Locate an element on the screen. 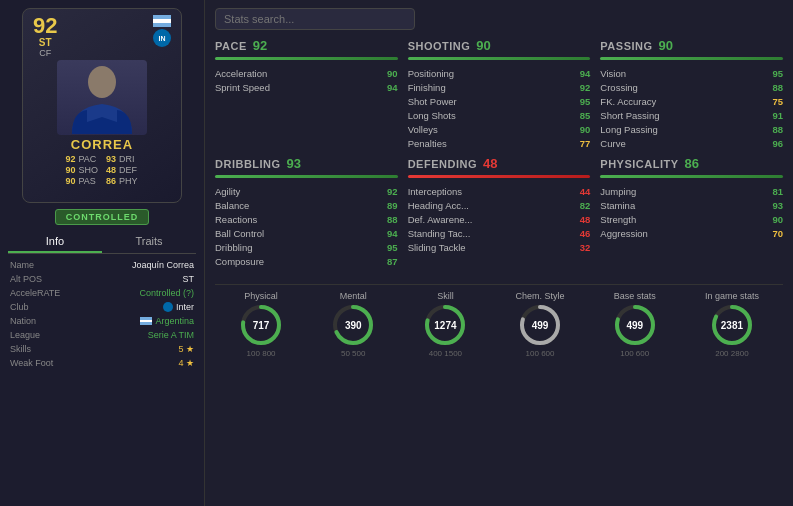 This screenshot has height=506, width=793. shooting-category: SHOOTING 90 Positioning94 Finishing92 Sh… is located at coordinates (500, 94).